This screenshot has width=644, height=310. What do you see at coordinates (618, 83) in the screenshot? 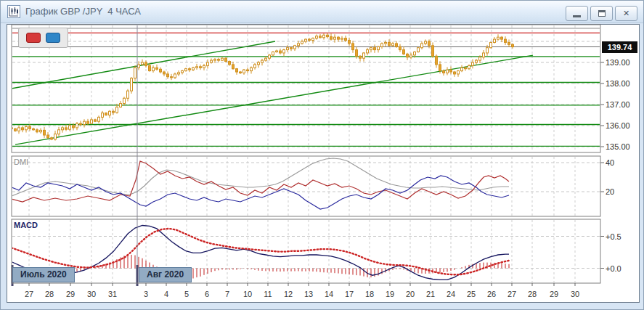
I see `price-axis-label: 138.00` at bounding box center [618, 83].